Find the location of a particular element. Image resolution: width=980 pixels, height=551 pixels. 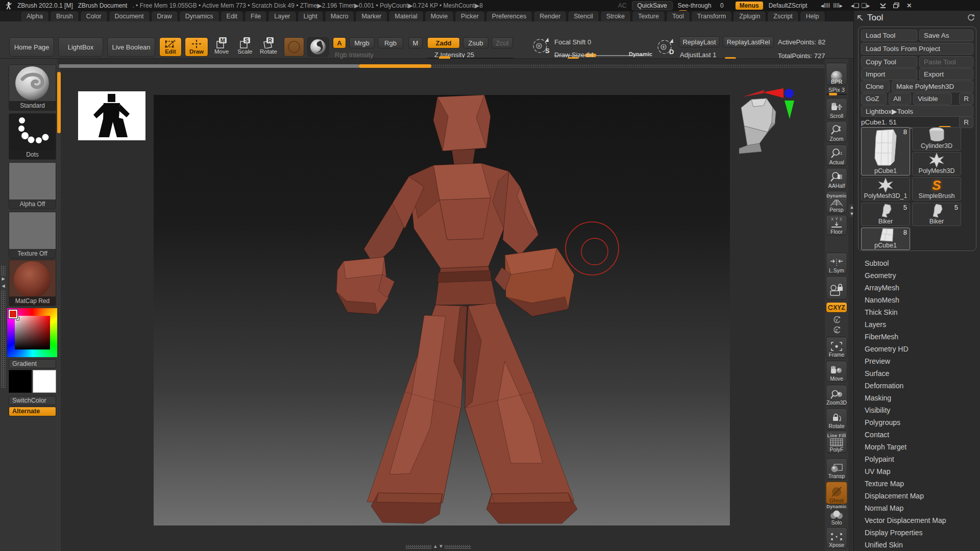

menu-item: Brush is located at coordinates (64, 16).